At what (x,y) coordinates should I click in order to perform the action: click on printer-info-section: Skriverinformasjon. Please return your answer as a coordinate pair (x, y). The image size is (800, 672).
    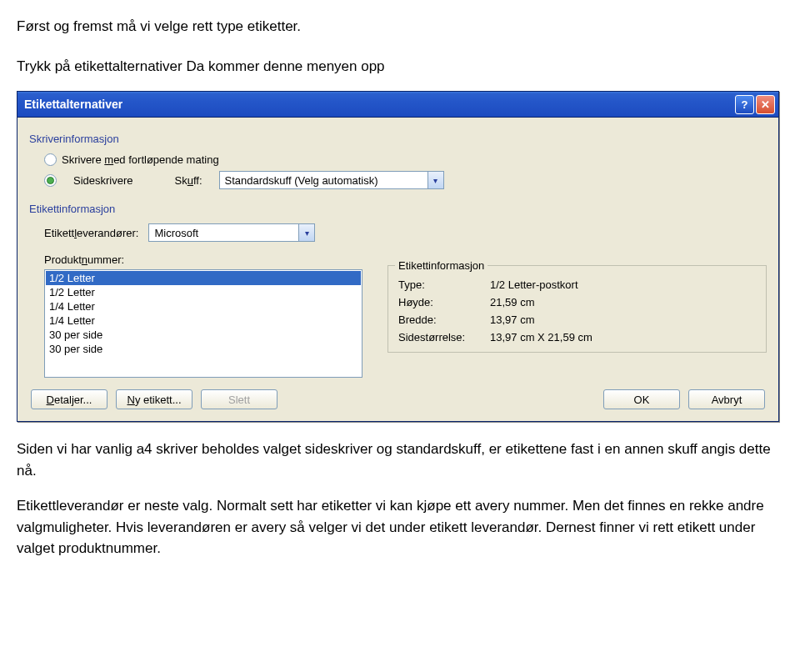
    Looking at the image, I should click on (398, 138).